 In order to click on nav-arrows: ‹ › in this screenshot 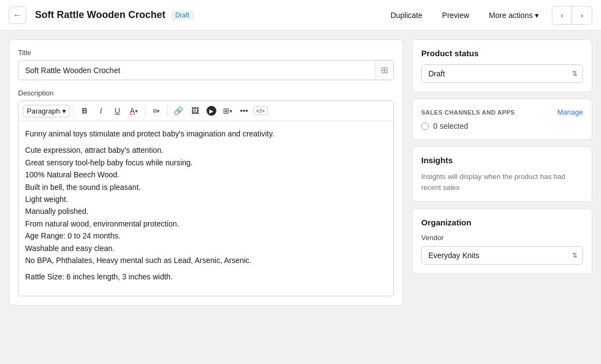, I will do `click(572, 15)`.